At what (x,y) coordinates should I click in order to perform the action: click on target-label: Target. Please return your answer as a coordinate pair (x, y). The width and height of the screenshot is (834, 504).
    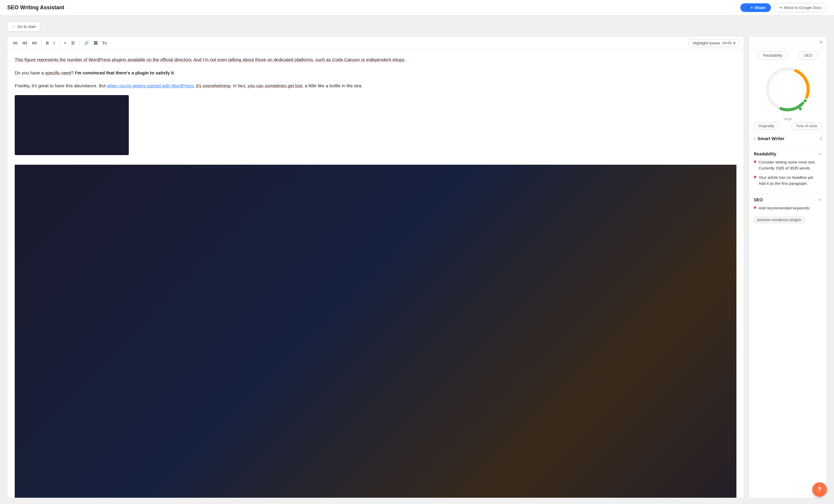
    Looking at the image, I should click on (788, 119).